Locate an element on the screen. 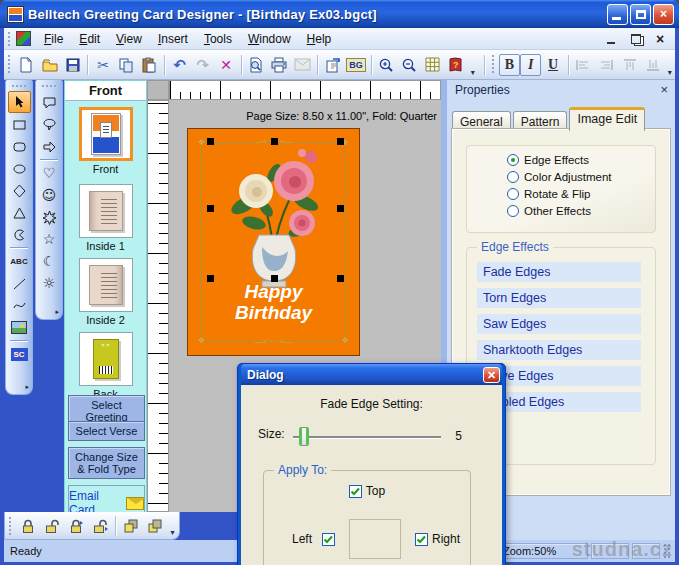 This screenshot has height=565, width=679. print-button is located at coordinates (280, 65).